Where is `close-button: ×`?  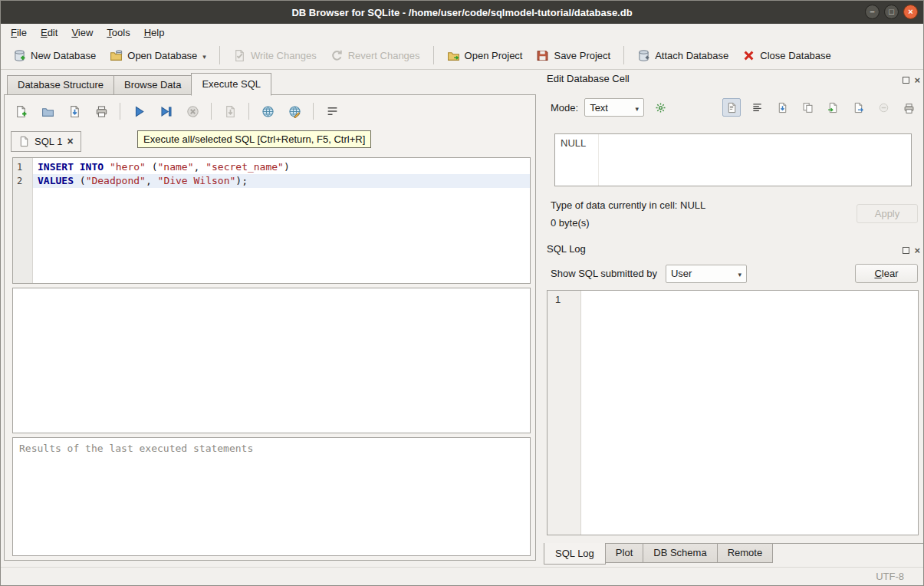 close-button: × is located at coordinates (911, 12).